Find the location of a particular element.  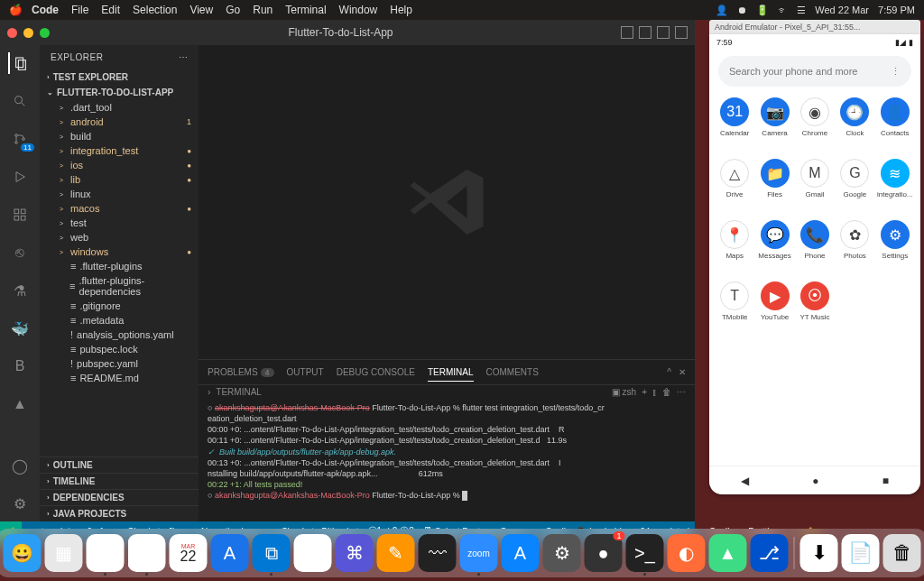

tree-item-pubspec-lock: ≡ pubspec.lock is located at coordinates (119, 349).